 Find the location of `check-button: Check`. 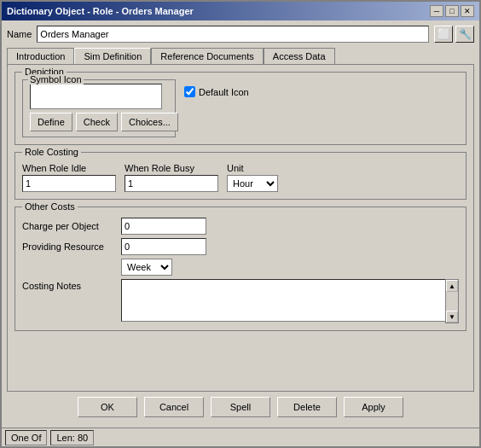

check-button: Check is located at coordinates (97, 122).